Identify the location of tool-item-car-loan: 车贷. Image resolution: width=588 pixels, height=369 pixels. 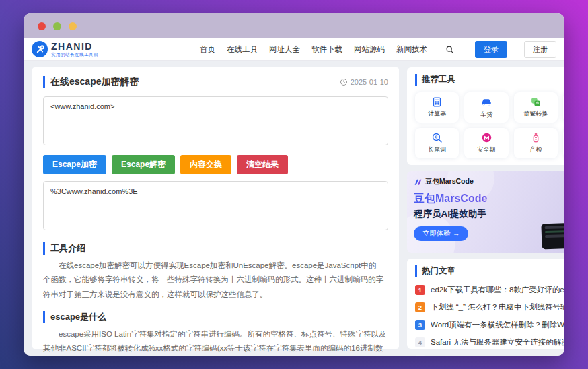
(486, 108).